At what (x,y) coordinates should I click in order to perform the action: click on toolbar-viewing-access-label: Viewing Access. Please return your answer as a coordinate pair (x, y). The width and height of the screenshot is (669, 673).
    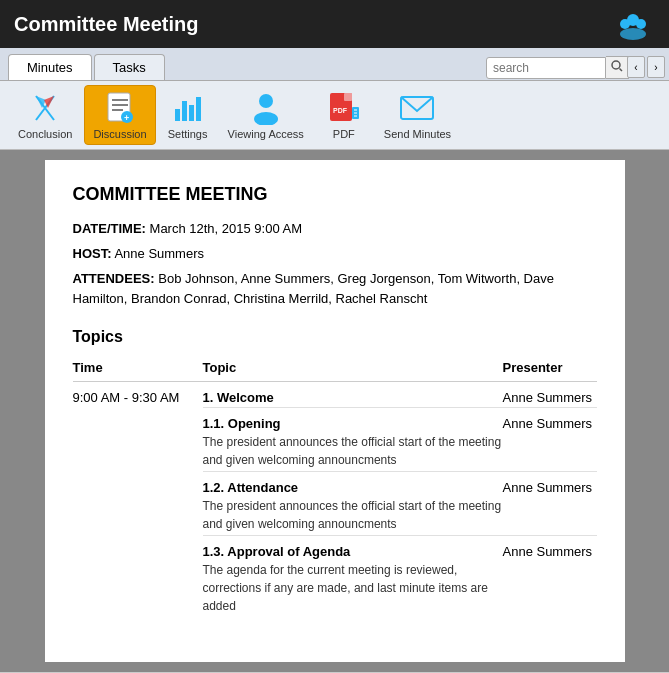
    Looking at the image, I should click on (266, 134).